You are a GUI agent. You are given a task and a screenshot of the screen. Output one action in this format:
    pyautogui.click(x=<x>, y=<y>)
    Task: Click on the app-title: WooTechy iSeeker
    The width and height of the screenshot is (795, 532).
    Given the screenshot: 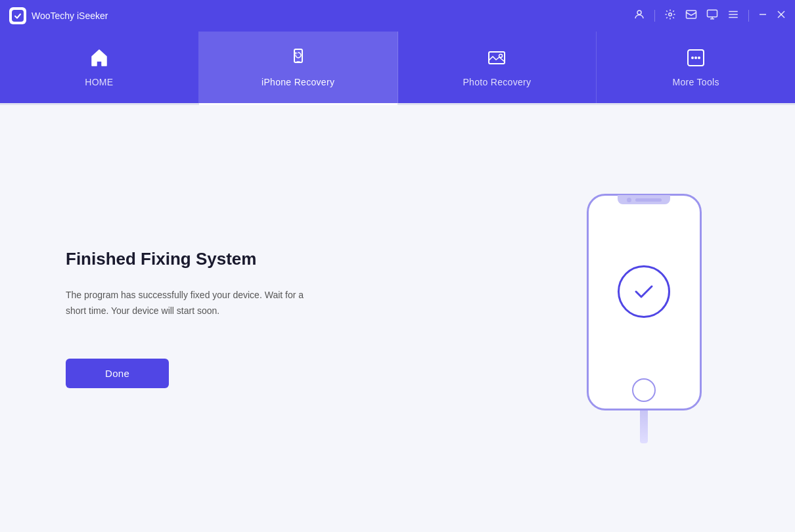 What is the action you would take?
    pyautogui.click(x=70, y=16)
    